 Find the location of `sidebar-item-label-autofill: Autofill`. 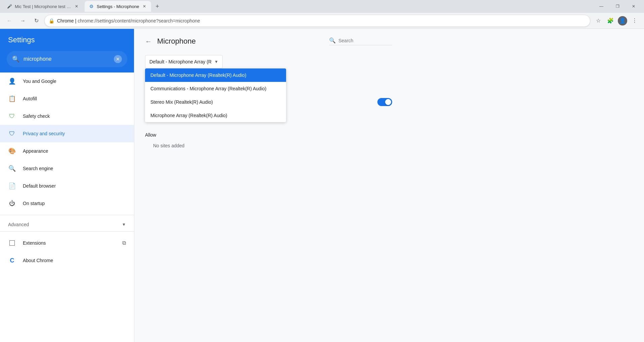

sidebar-item-label-autofill: Autofill is located at coordinates (30, 99).